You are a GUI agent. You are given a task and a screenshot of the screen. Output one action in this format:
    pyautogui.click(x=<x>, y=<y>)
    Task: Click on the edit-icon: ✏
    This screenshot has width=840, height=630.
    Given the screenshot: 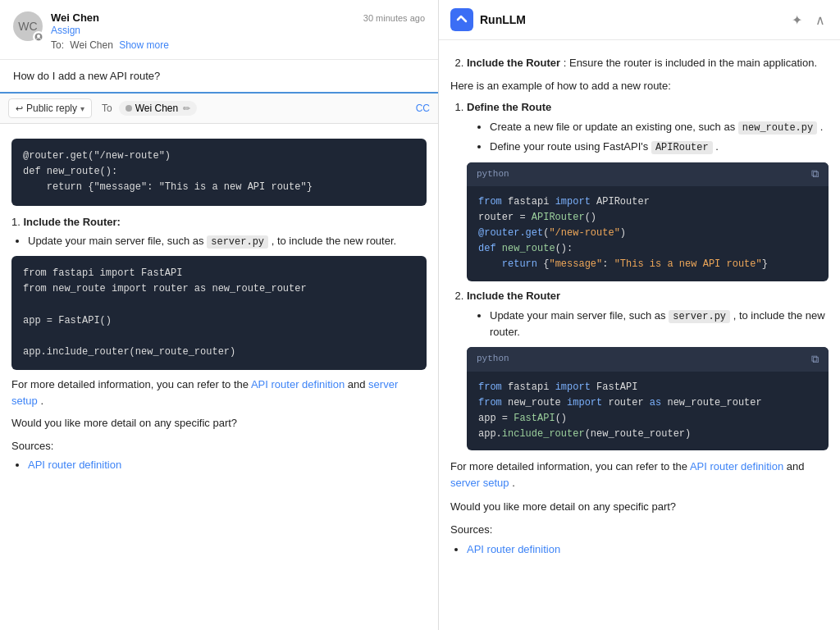 What is the action you would take?
    pyautogui.click(x=187, y=108)
    